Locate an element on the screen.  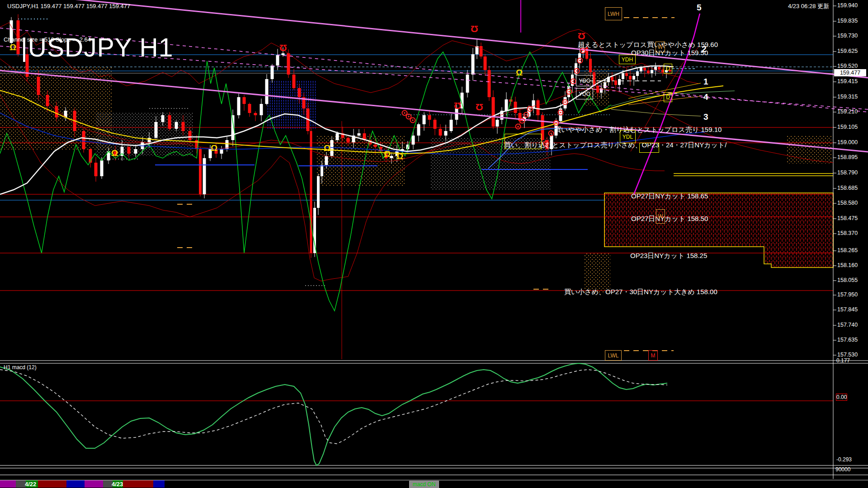
wave-count-number: 3 is located at coordinates (706, 117).